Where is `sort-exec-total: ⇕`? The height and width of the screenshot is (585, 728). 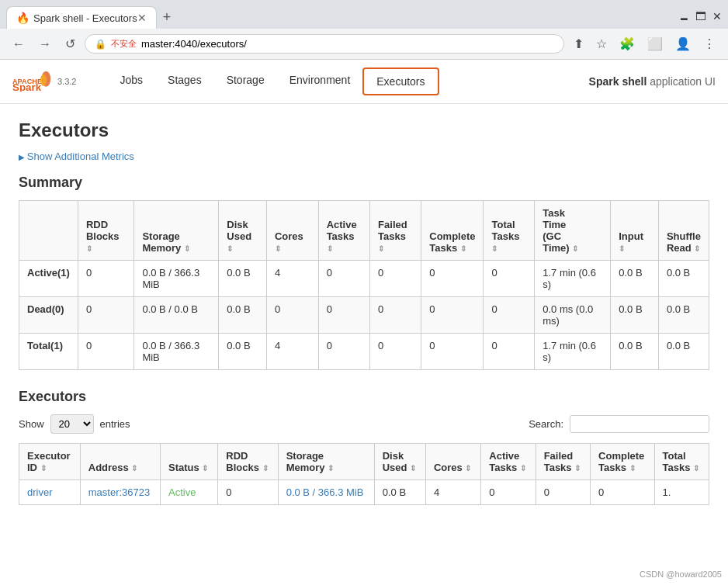
sort-exec-total: ⇕ is located at coordinates (696, 469).